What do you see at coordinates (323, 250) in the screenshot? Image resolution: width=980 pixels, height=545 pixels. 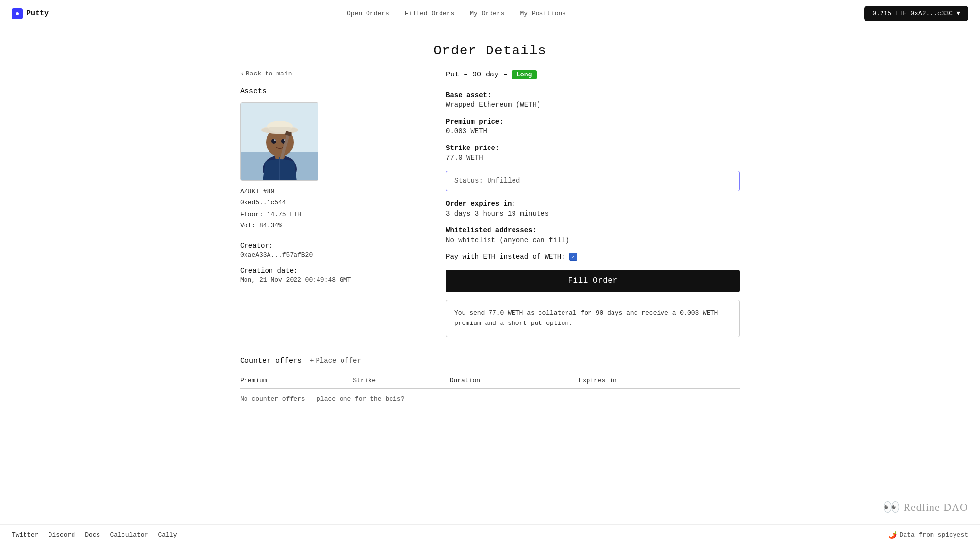 I see `creator-section: Creator: 0xaeA33A...f57afB20` at bounding box center [323, 250].